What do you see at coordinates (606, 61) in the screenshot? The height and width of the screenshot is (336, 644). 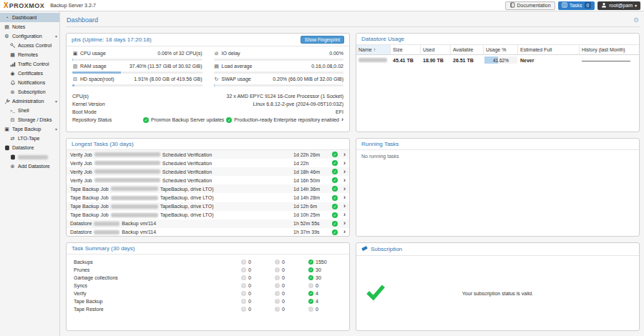 I see `history-sparkline` at bounding box center [606, 61].